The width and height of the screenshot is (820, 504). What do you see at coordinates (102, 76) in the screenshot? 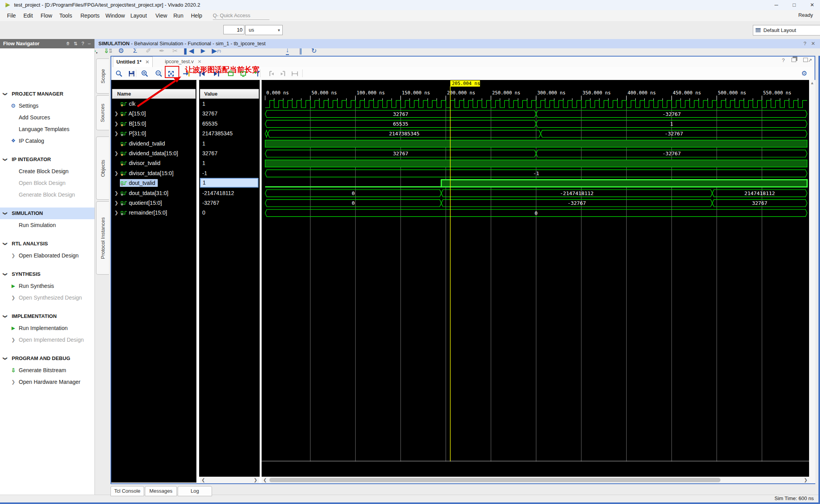
I see `side-tab-scope: Scope` at bounding box center [102, 76].